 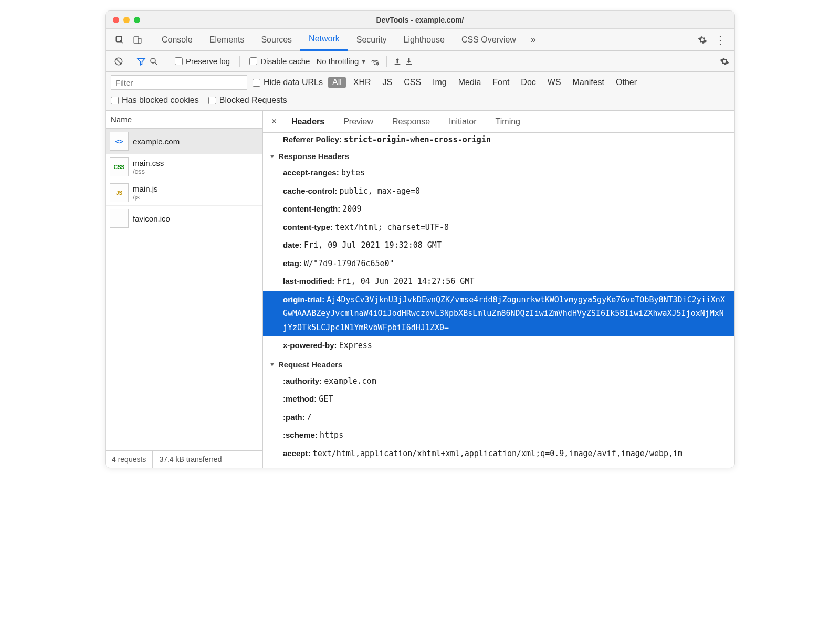 I want to click on header-row: content-type: text/html; charset=UTF-8, so click(x=499, y=228).